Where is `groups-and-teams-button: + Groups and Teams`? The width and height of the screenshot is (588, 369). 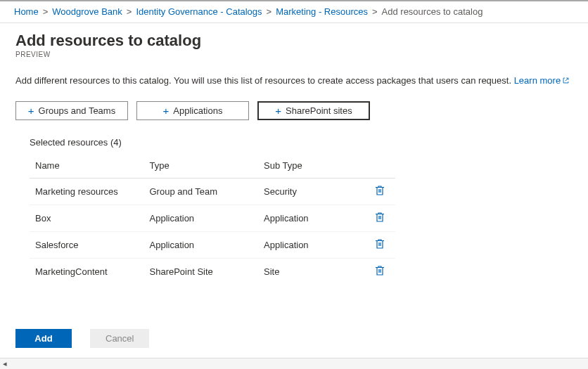
groups-and-teams-button: + Groups and Teams is located at coordinates (72, 111).